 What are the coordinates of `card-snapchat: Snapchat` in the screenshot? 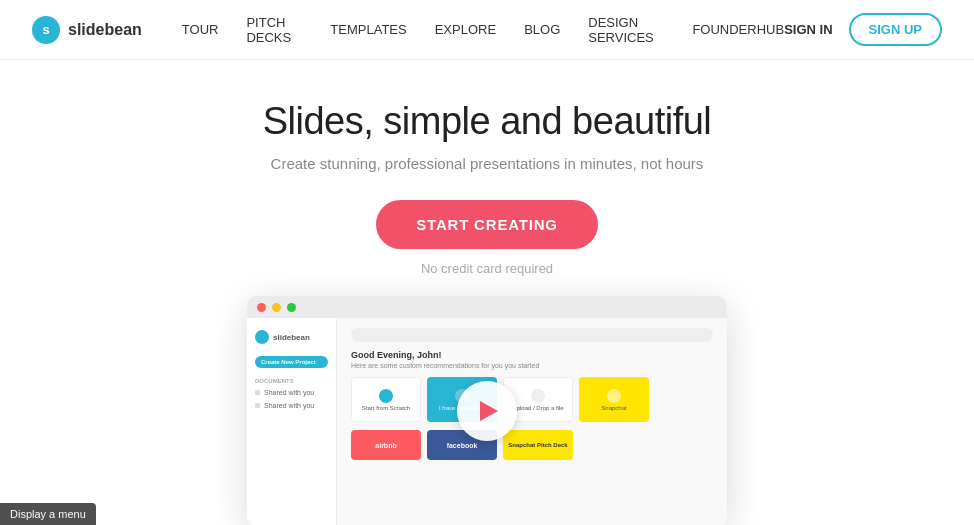 It's located at (614, 400).